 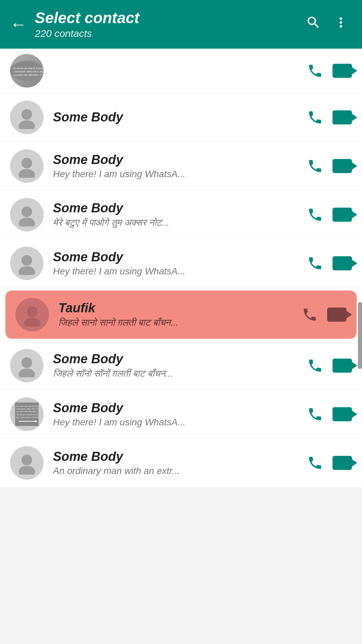 What do you see at coordinates (27, 417) in the screenshot?
I see `svg-text:big, so just focus, and keep g: big, so just focus, and keep g..."` at bounding box center [27, 417].